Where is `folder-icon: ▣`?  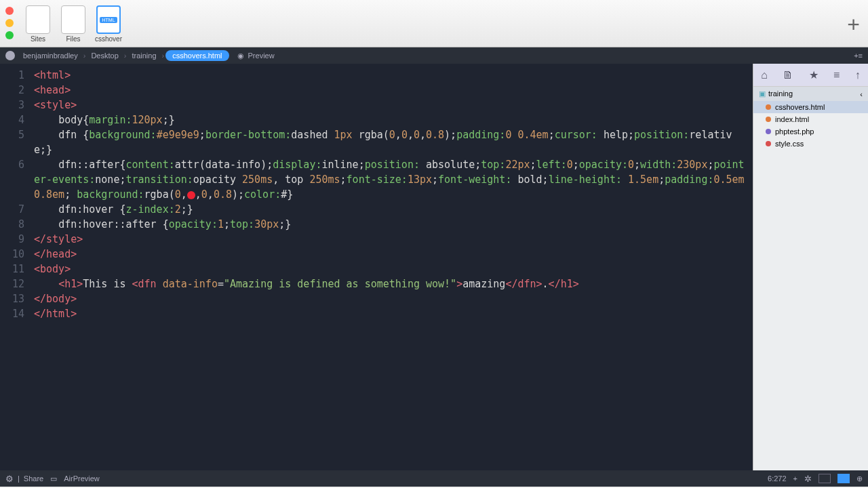
folder-icon: ▣ is located at coordinates (762, 94).